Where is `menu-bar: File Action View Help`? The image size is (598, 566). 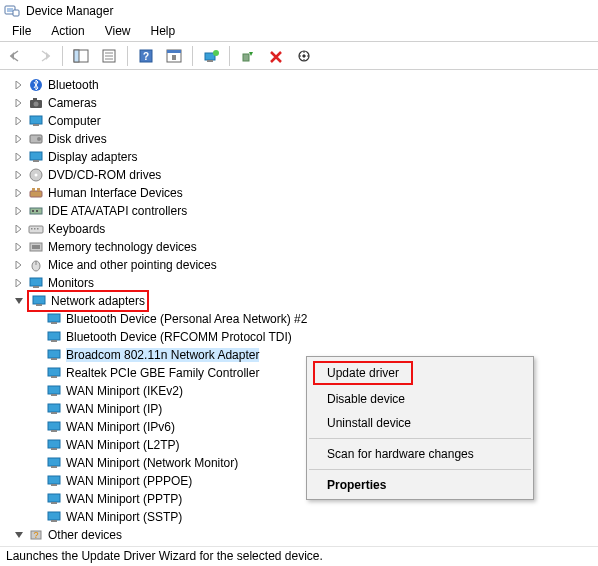
menu-bar: File Action View Help is located at coordinates (299, 32).